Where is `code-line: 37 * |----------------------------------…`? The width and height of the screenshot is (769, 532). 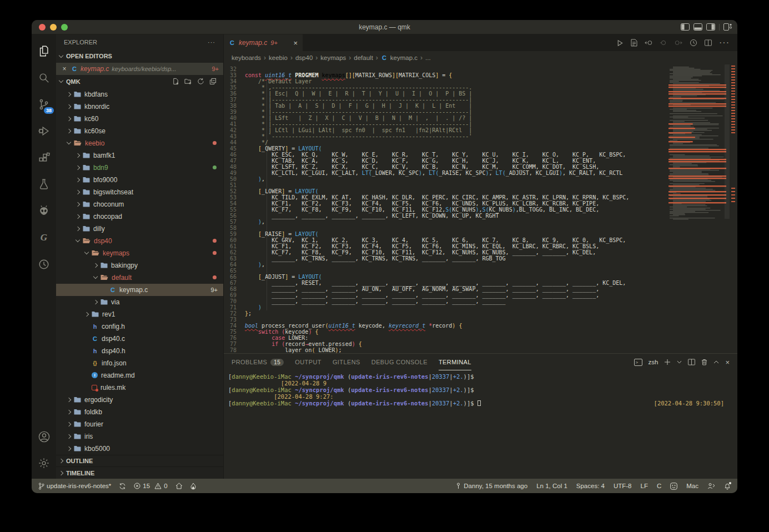 code-line: 37 * |----------------------------------… is located at coordinates (445, 100).